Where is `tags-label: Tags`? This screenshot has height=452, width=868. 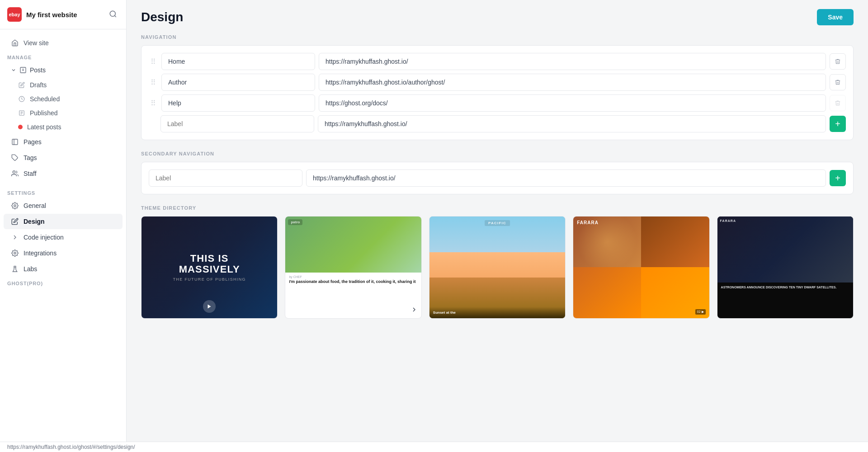 tags-label: Tags is located at coordinates (30, 158).